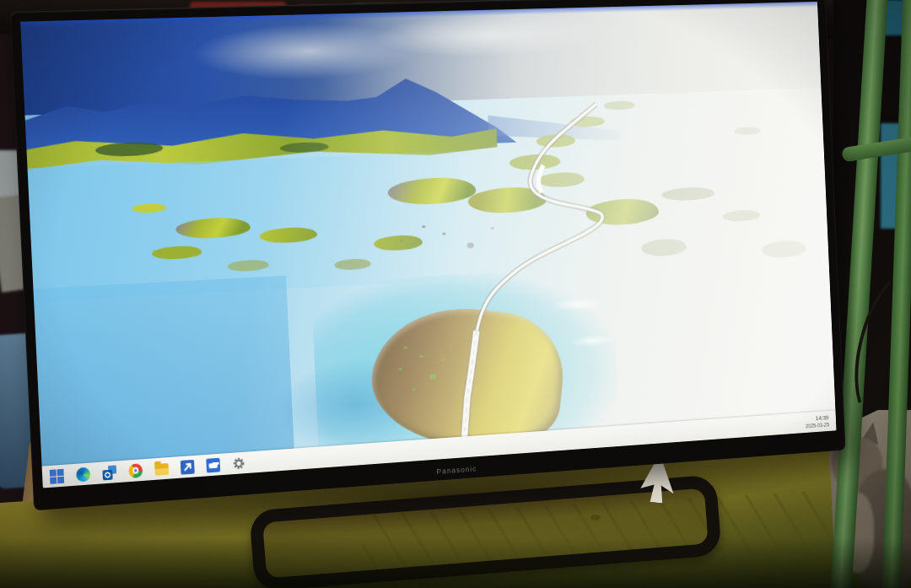 Image resolution: width=911 pixels, height=588 pixels. What do you see at coordinates (83, 474) in the screenshot?
I see `edge-browser-icon` at bounding box center [83, 474].